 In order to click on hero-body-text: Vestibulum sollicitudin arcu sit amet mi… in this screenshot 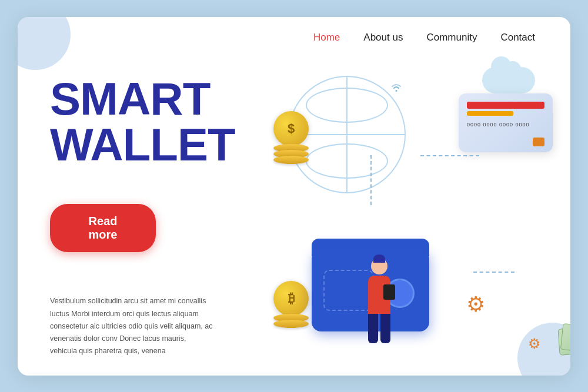, I will do `click(132, 326)`.